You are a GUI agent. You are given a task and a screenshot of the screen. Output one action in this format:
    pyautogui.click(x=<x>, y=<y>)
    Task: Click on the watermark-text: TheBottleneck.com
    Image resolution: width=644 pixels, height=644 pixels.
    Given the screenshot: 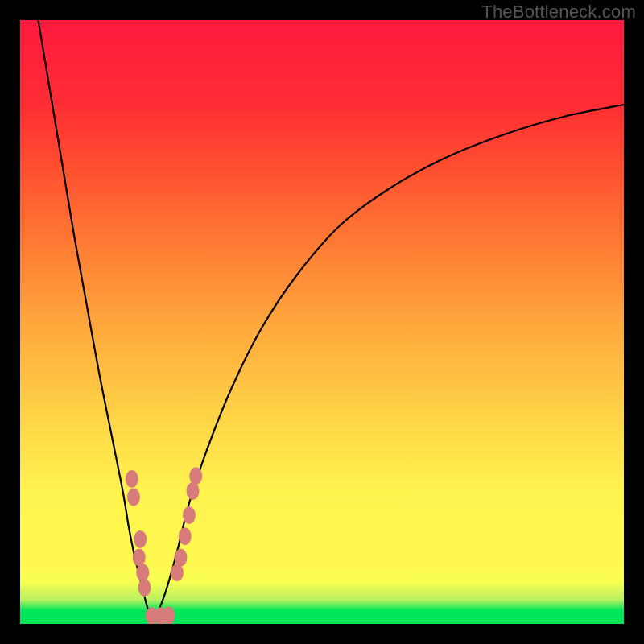 What is the action you would take?
    pyautogui.click(x=559, y=12)
    